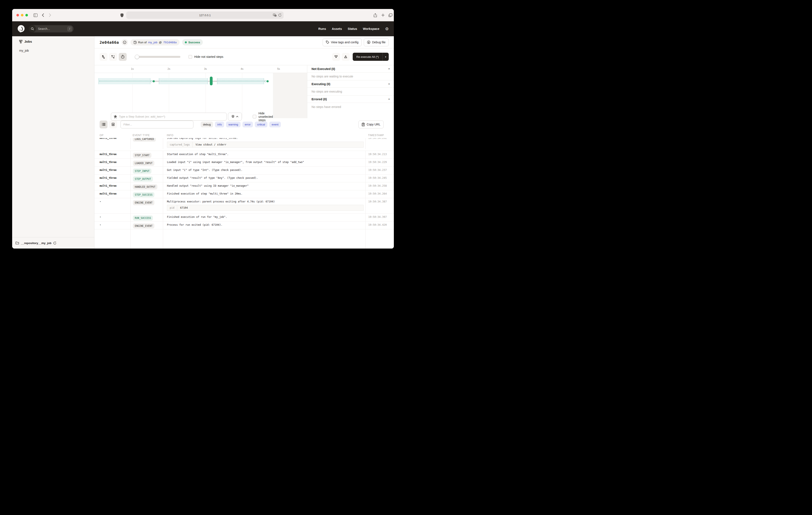  I want to click on log-row-9: -ENGINE_EVENTProcess for run exited (pid…, so click(244, 225).